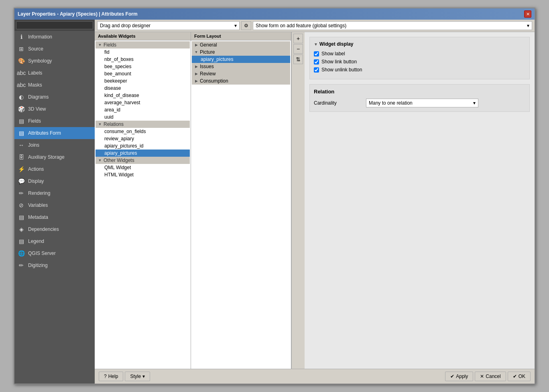 This screenshot has height=392, width=549. What do you see at coordinates (111, 376) in the screenshot?
I see `help-button: ? Help` at bounding box center [111, 376].